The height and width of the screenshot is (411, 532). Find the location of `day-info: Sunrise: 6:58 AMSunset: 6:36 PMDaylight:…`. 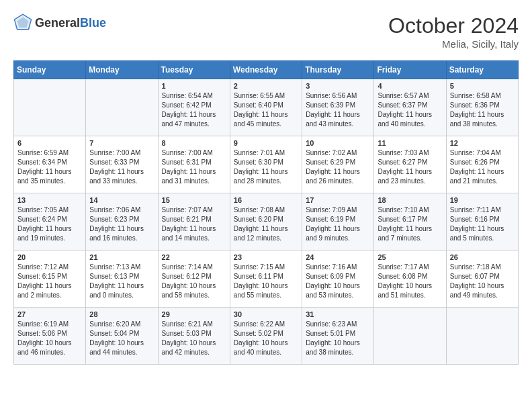

day-info: Sunrise: 6:58 AMSunset: 6:36 PMDaylight:… is located at coordinates (482, 110).